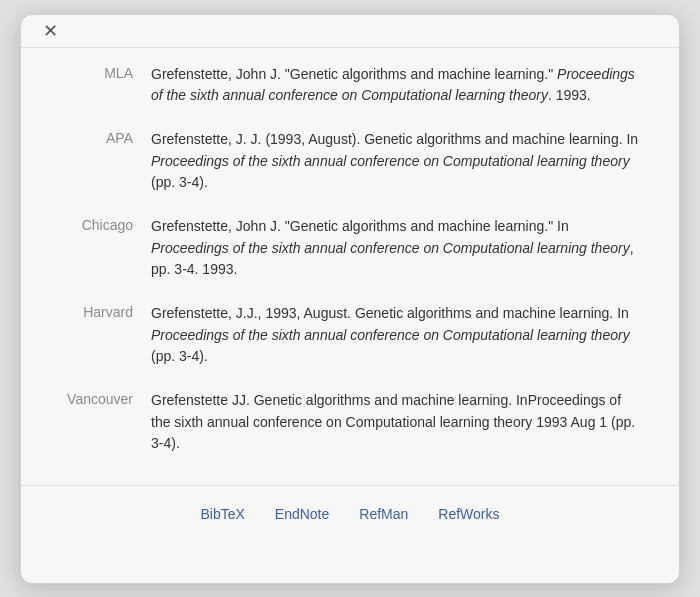  Describe the element at coordinates (50, 31) in the screenshot. I see `close-button: ✕` at that location.